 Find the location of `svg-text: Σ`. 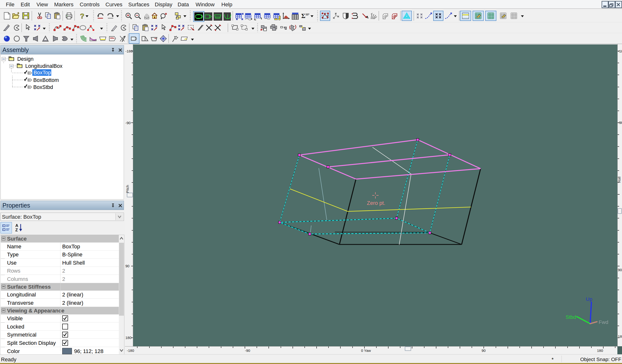

svg-text: Σ is located at coordinates (303, 16).